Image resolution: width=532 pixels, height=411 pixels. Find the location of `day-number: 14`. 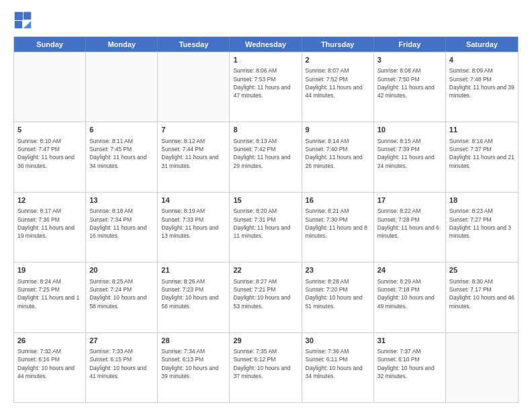

day-number: 14 is located at coordinates (193, 200).